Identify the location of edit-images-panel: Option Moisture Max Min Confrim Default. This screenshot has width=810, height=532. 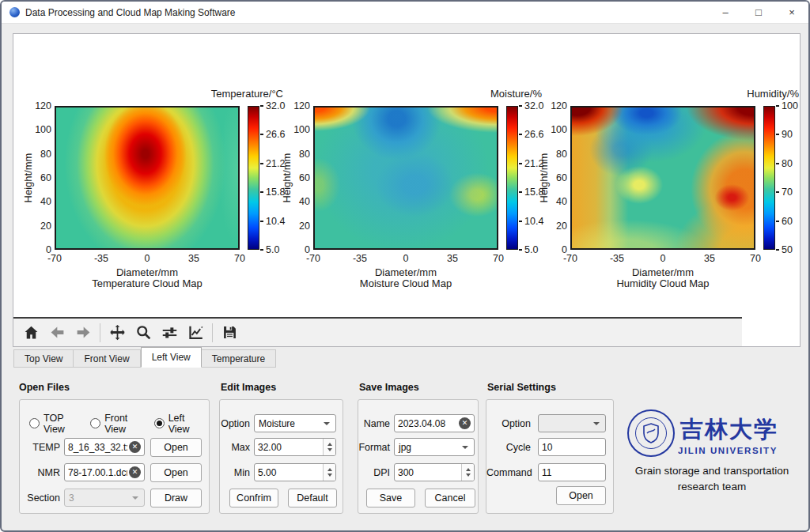
(282, 457).